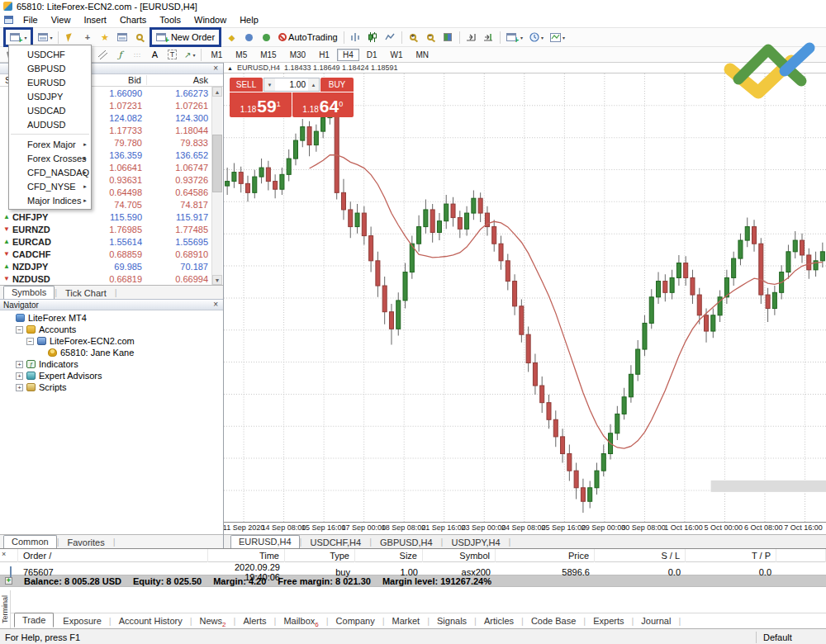 Image resolution: width=826 pixels, height=644 pixels. Describe the element at coordinates (112, 230) in the screenshot. I see `market-watch-row-eurnzd: ▼EURNZD1.769851.77485` at that location.